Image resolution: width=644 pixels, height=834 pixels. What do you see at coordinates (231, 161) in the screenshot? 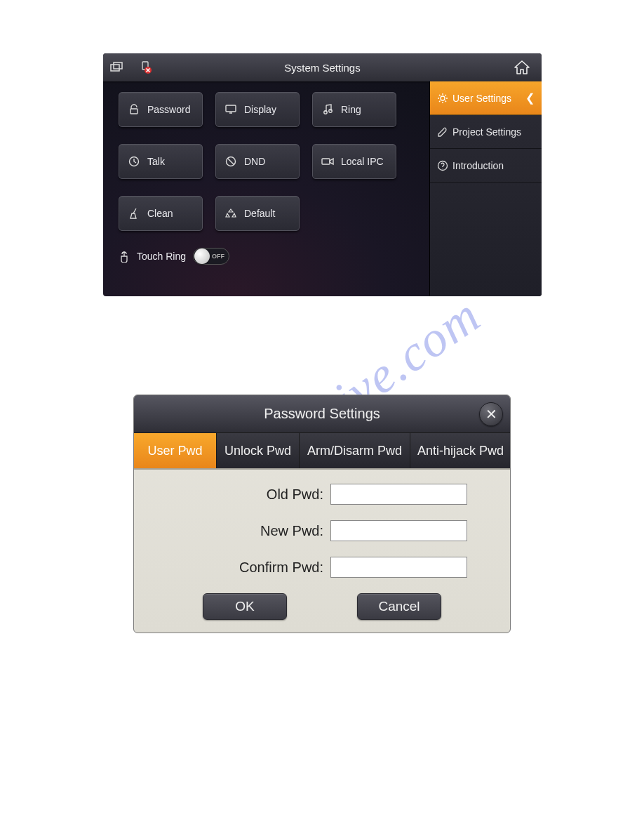
I see `dnd-icon` at bounding box center [231, 161].